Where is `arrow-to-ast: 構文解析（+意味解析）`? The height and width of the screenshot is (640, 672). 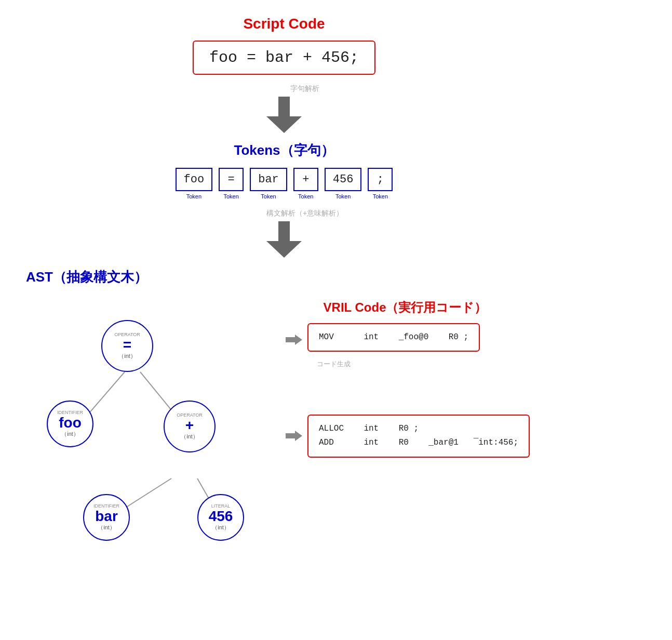
arrow-to-ast: 構文解析（+意味解析） is located at coordinates (284, 233).